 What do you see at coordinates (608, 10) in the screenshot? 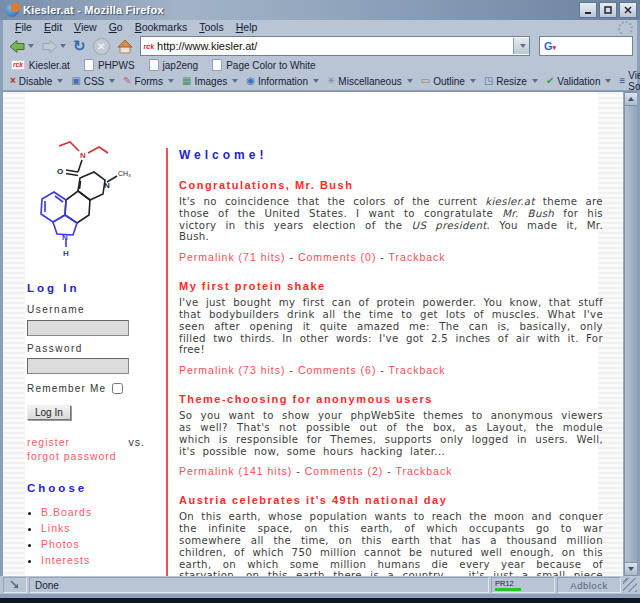
I see `maximize-button` at bounding box center [608, 10].